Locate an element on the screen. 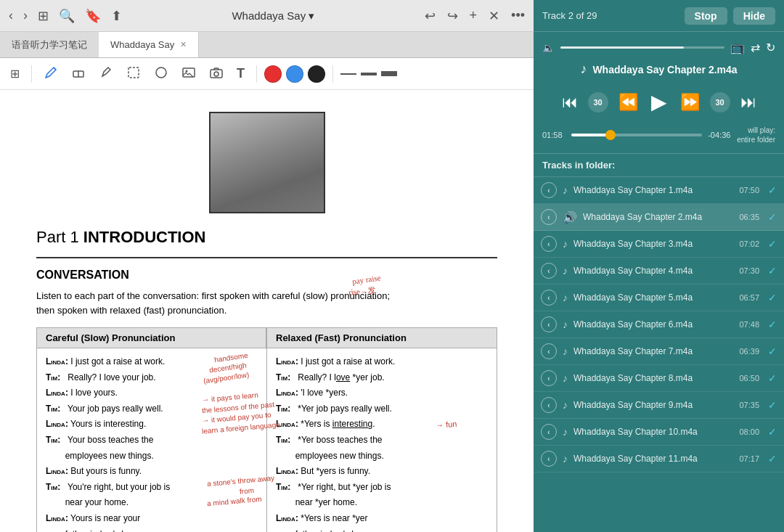 The width and height of the screenshot is (784, 532). pen-tool-button is located at coordinates (51, 74).